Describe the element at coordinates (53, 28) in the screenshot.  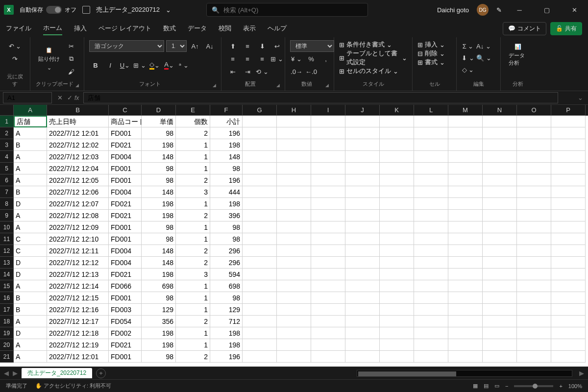
I see `tab-home: ホーム` at that location.